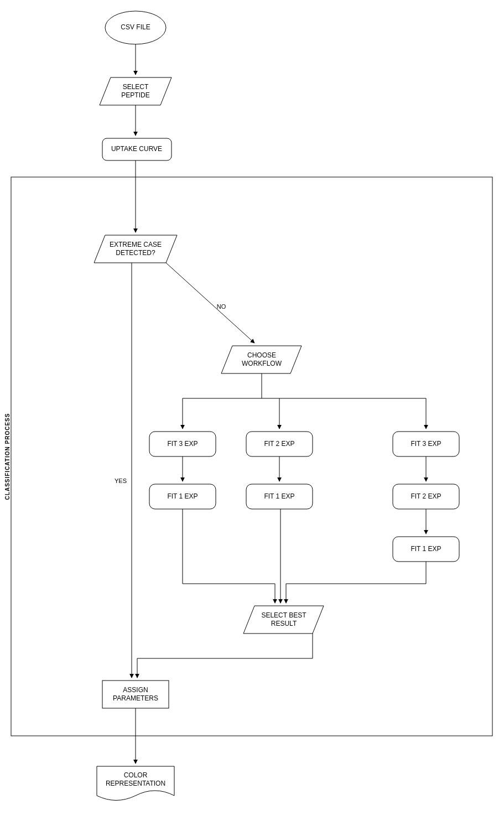 This screenshot has height=836, width=504. What do you see at coordinates (221, 307) in the screenshot?
I see `edge-no-label: NO` at bounding box center [221, 307].